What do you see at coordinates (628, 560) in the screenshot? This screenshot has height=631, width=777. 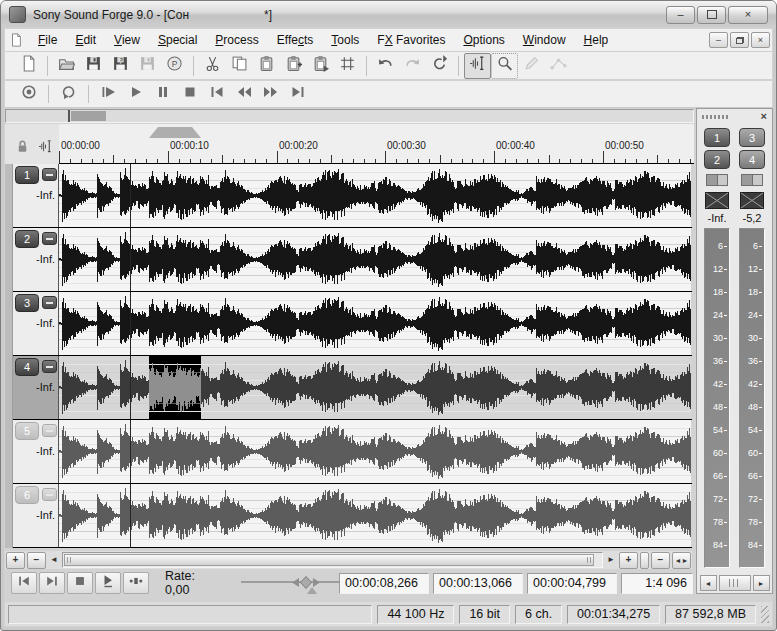 I see `zoom-in-button-2: +` at bounding box center [628, 560].